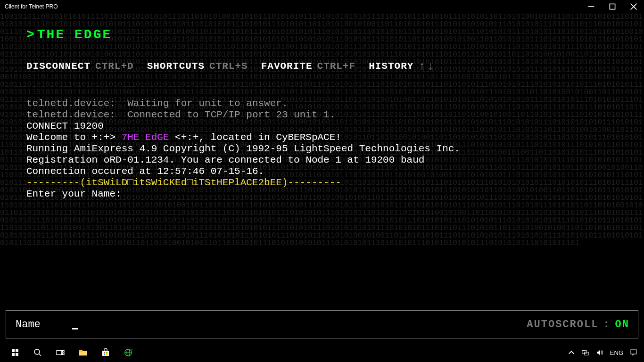 The width and height of the screenshot is (644, 362). I want to click on menu-favorite-shortcut: CTRL+F, so click(337, 66).